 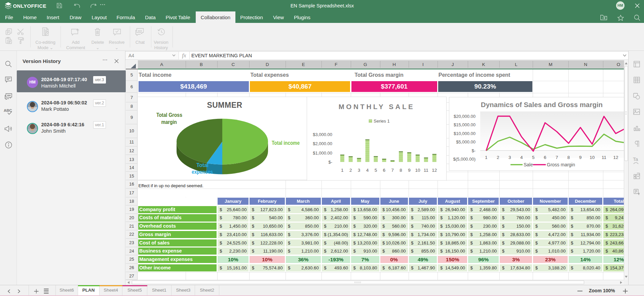 What do you see at coordinates (382, 121) in the screenshot?
I see `svg-text: Series 1` at bounding box center [382, 121].